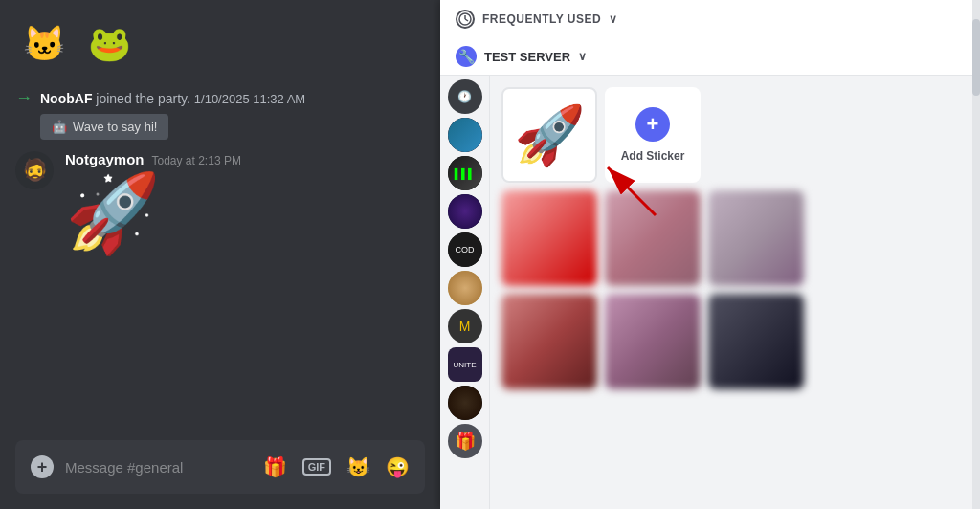 The image size is (980, 509). Describe the element at coordinates (465, 97) in the screenshot. I see `sidebar-icon-1: 🕐` at that location.